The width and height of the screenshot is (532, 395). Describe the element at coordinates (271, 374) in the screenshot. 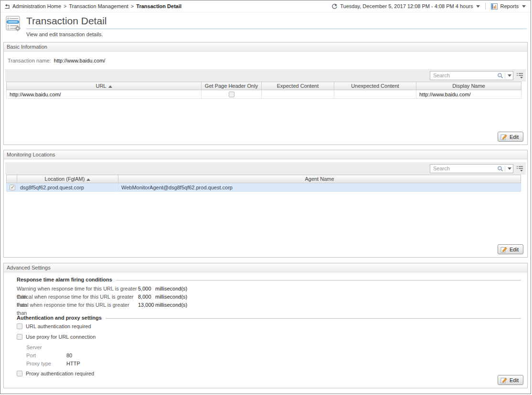

I see `proxy-auth-row: Proxy authentication required` at that location.